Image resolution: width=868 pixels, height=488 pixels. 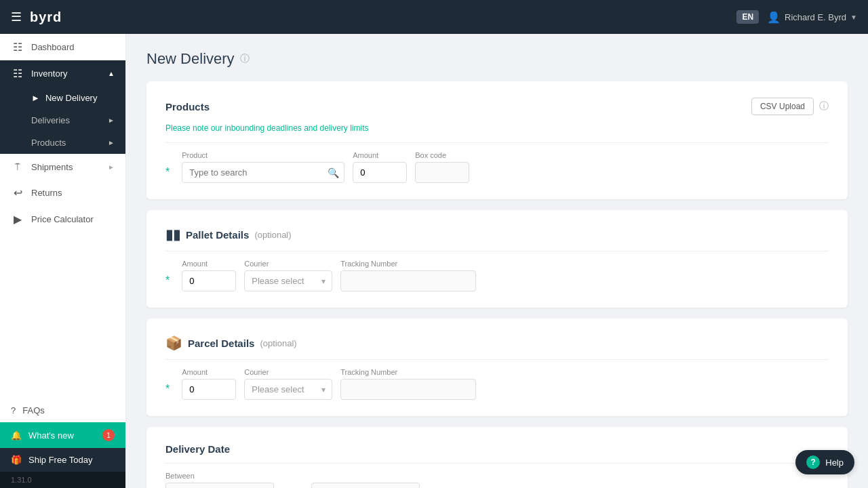 What do you see at coordinates (18, 47) in the screenshot?
I see `dashboard-icon: ☷` at bounding box center [18, 47].